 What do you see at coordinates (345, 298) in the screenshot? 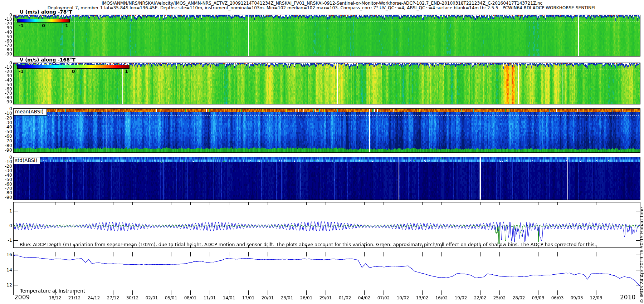
I see `date-tick-label: 01/02` at bounding box center [345, 298].